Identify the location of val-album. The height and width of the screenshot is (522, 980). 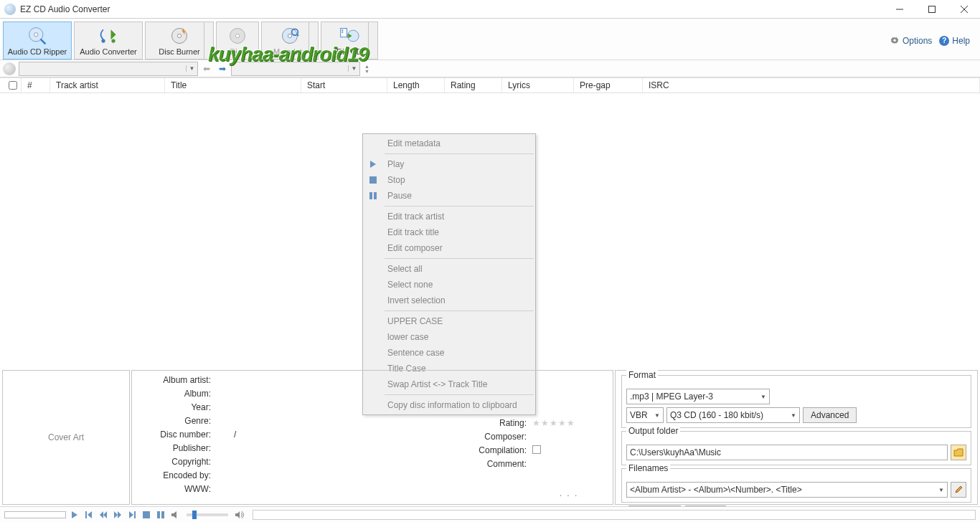
(293, 394).